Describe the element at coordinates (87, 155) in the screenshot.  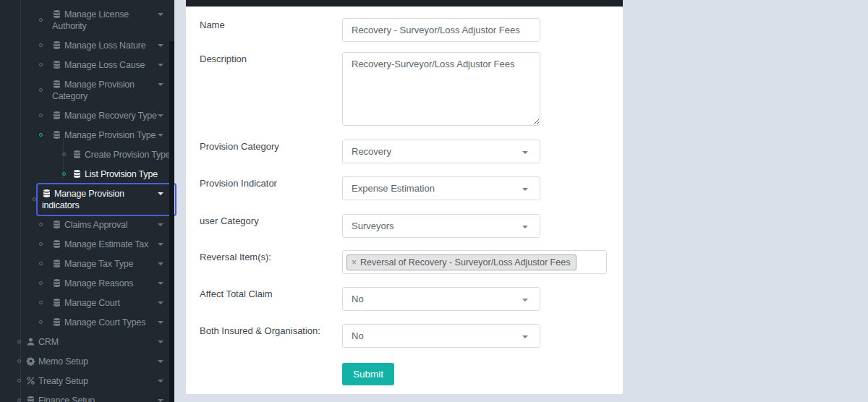
I see `sidebar-item-create-provision-type: Create Provision Type` at that location.